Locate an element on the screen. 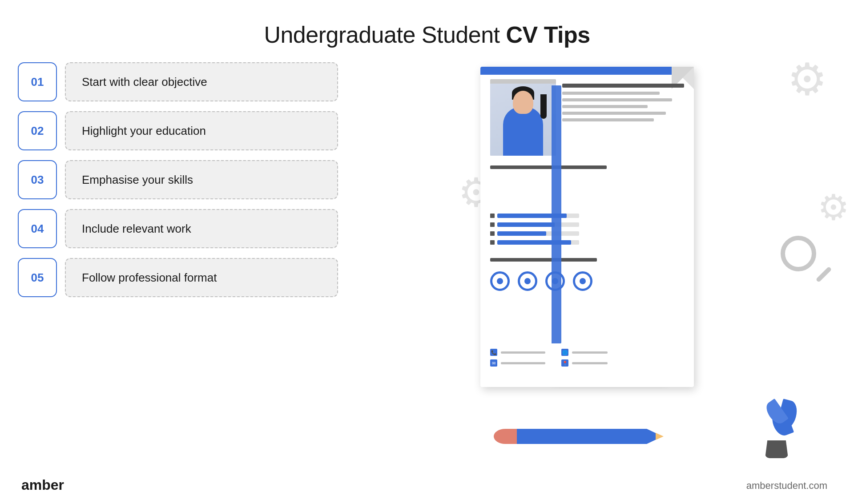 The height and width of the screenshot is (504, 854). person-head is located at coordinates (523, 102).